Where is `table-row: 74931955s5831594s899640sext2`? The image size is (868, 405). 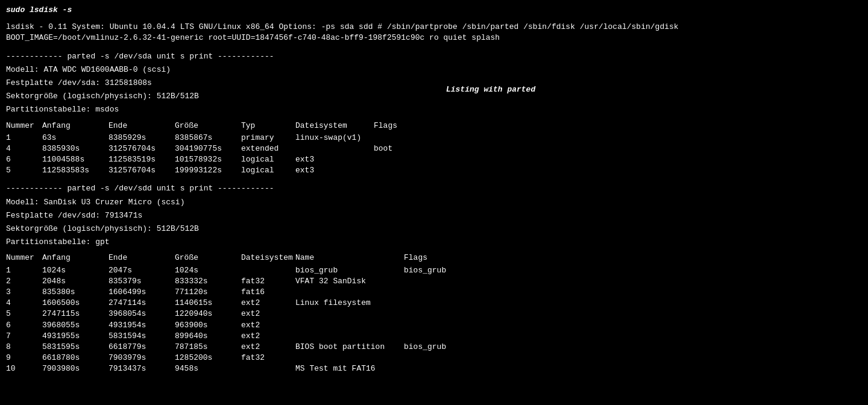 table-row: 74931955s5831594s899640sext2 is located at coordinates (434, 336).